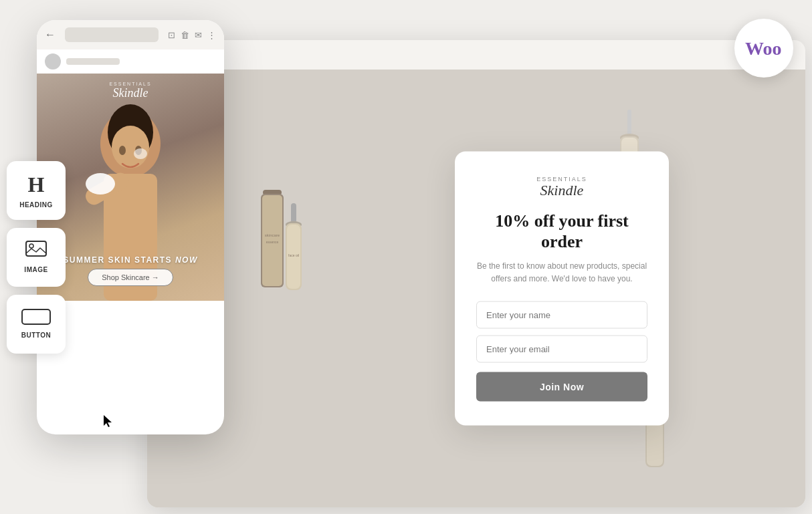 The width and height of the screenshot is (812, 514). What do you see at coordinates (562, 387) in the screenshot?
I see `popup-join-button: Join Now` at bounding box center [562, 387].